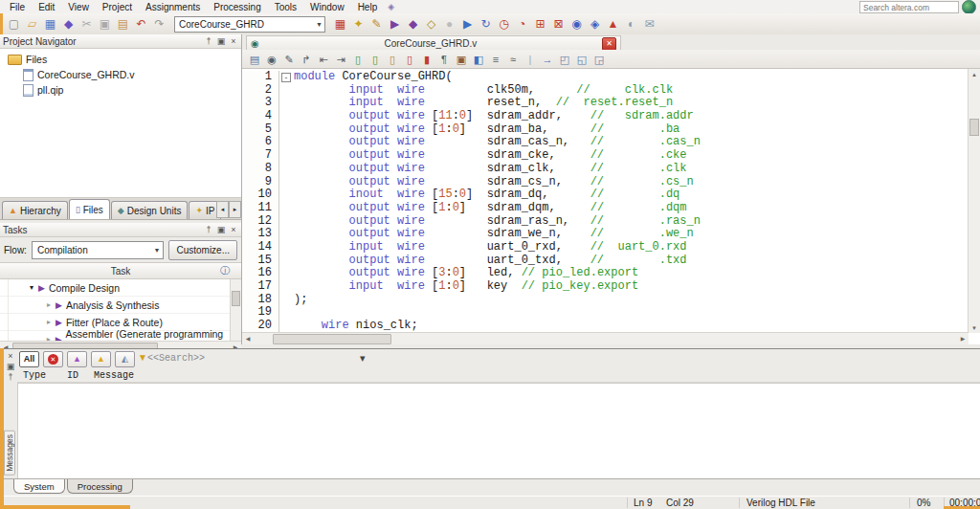  What do you see at coordinates (17, 8) in the screenshot?
I see `menu-file: File` at bounding box center [17, 8].